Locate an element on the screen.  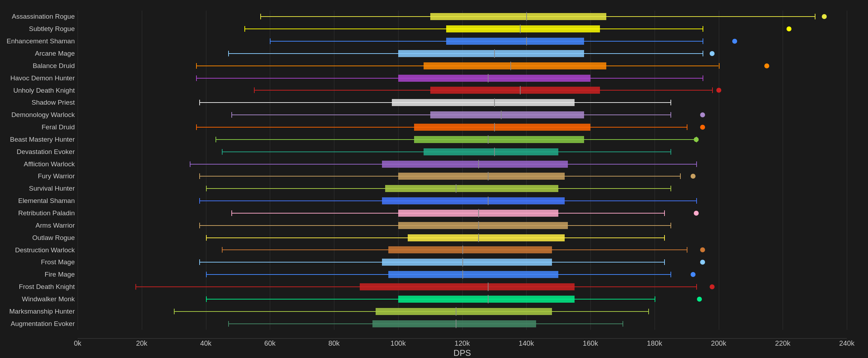
x-tick-label: 60k is located at coordinates (270, 343).